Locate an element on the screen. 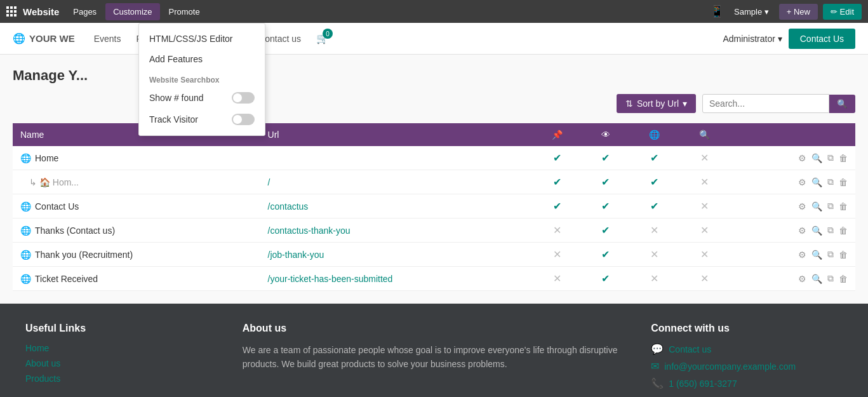  footer-email: ✉ info@yourcompany.example.com is located at coordinates (747, 366).